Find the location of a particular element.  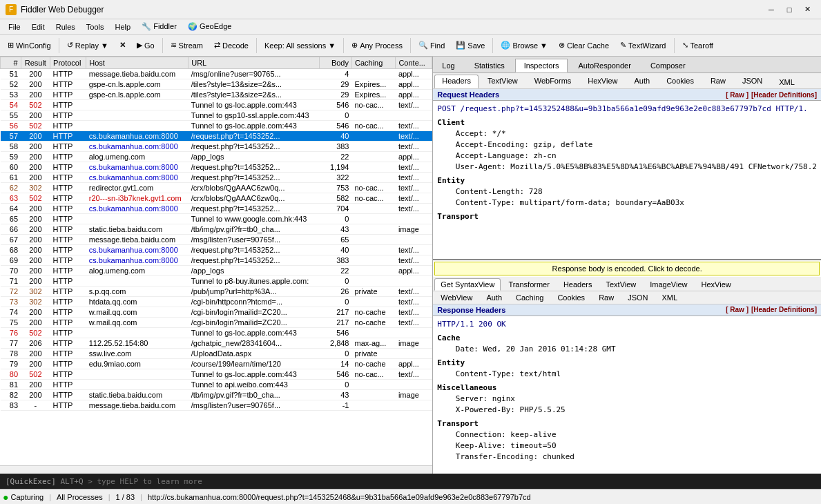

resp-tab-textview: TextView is located at coordinates (621, 284).